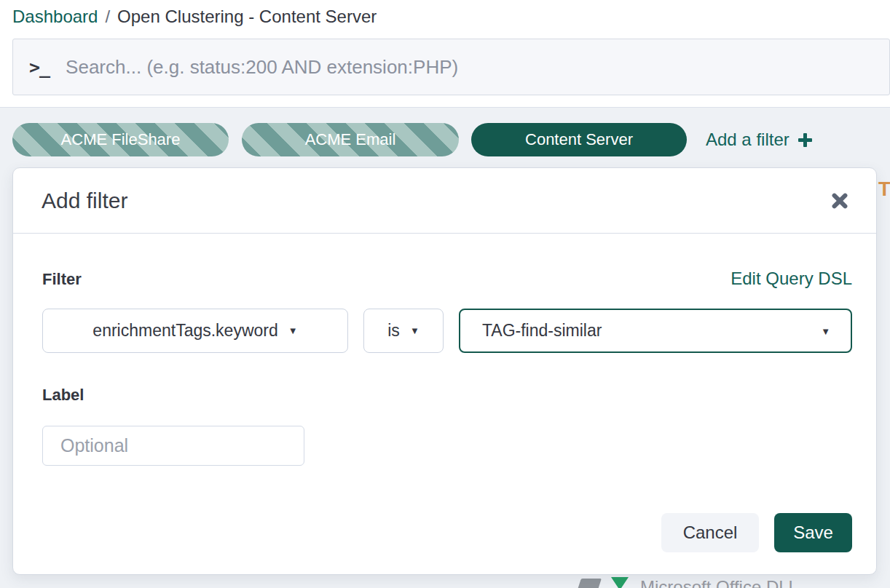 Image resolution: width=890 pixels, height=588 pixels. What do you see at coordinates (247, 17) in the screenshot?
I see `page-title: Open Clustering - Content Server` at bounding box center [247, 17].